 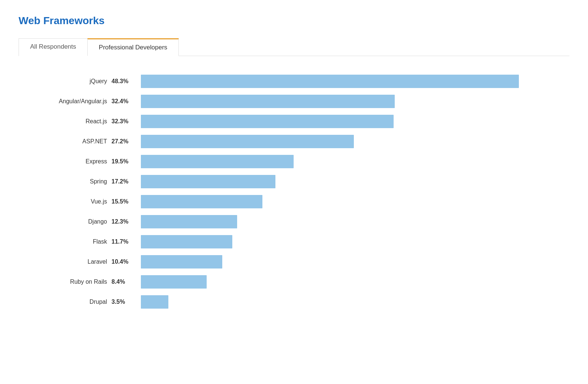 What do you see at coordinates (123, 262) in the screenshot?
I see `chart-row-pct: 10.4%` at bounding box center [123, 262].